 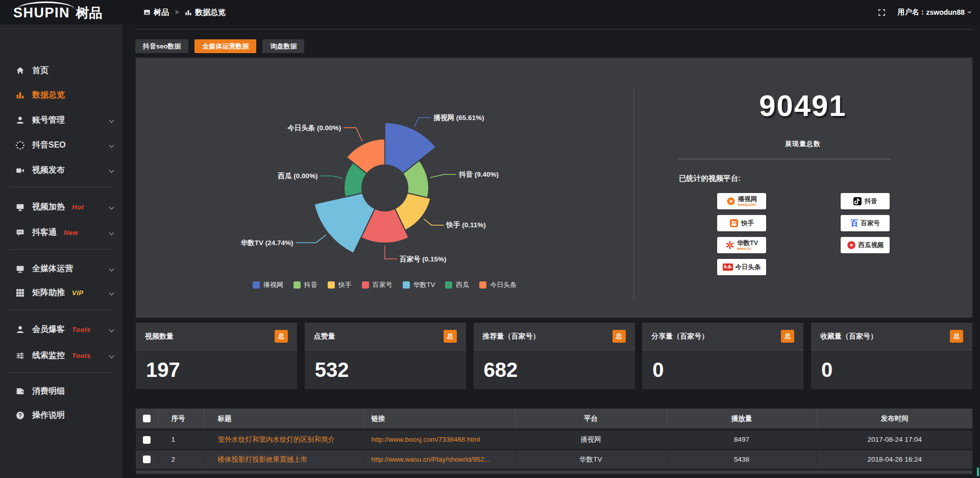 I want to click on select-all-checkbox, so click(x=147, y=419).